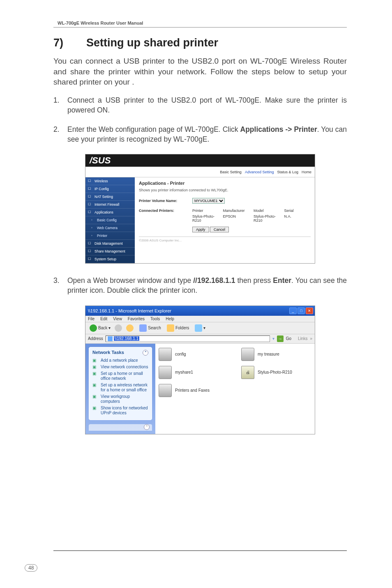 This screenshot has width=392, height=588. Describe the element at coordinates (297, 218) in the screenshot. I see `cell-serial: N.A.` at that location.